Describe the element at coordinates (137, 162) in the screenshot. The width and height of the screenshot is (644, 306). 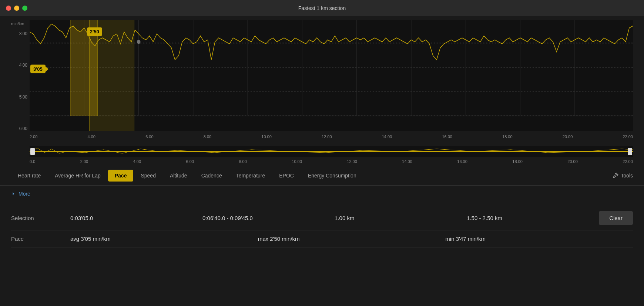
I see `rx-4: 4.00` at that location.